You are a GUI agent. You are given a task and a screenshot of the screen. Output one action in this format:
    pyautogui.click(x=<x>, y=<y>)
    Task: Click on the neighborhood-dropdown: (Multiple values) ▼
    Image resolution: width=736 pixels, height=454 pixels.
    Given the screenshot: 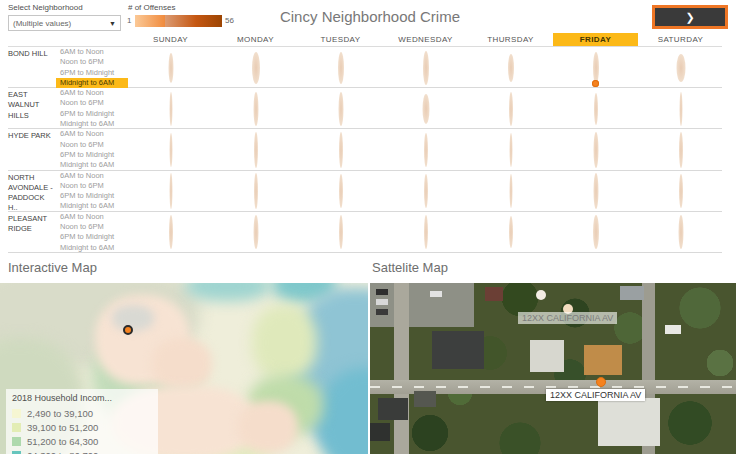 What is the action you would take?
    pyautogui.click(x=64, y=23)
    